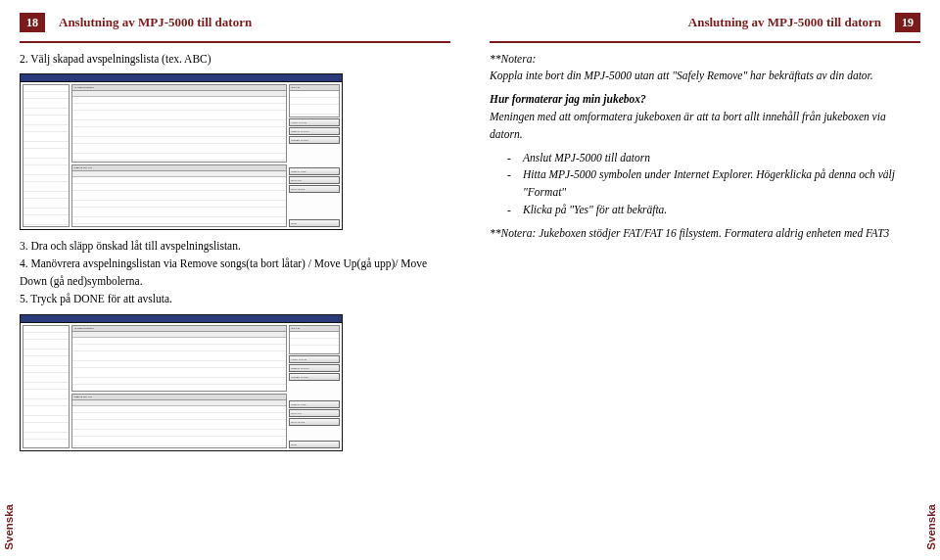 This screenshot has width=940, height=560. I want to click on note-2: **Notera: Jukeboxen stödjer FAT/FAT 16 f…, so click(705, 234).